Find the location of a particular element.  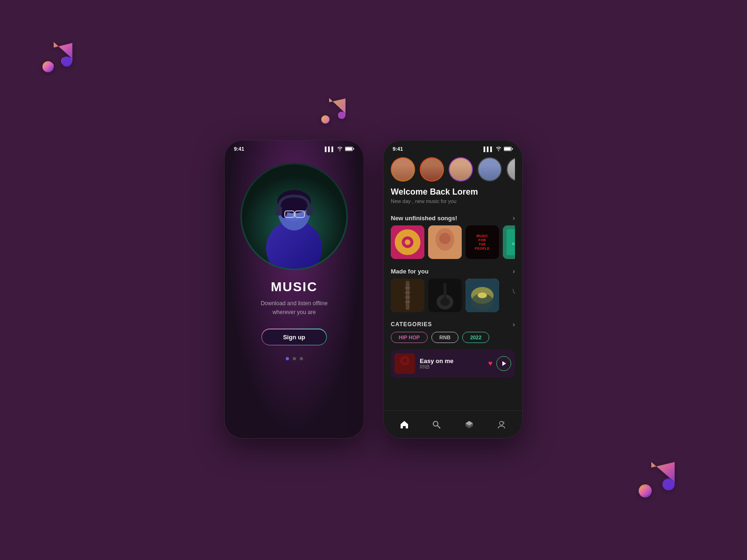

nav-home is located at coordinates (404, 425).